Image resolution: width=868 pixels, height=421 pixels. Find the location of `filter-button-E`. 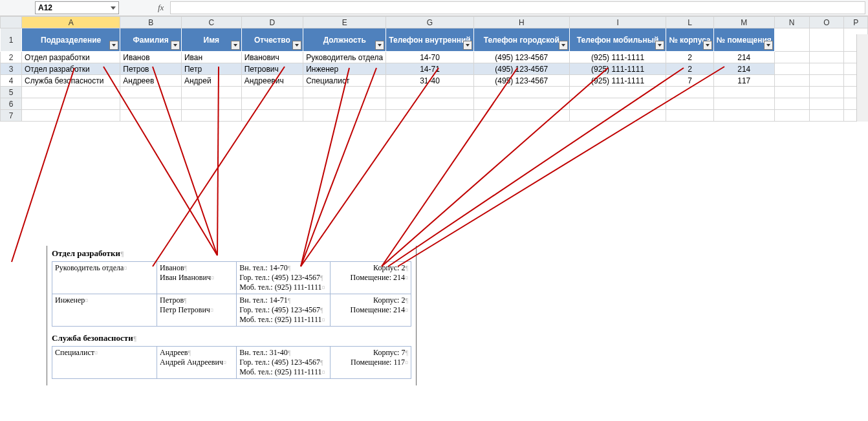

filter-button-E is located at coordinates (380, 45).